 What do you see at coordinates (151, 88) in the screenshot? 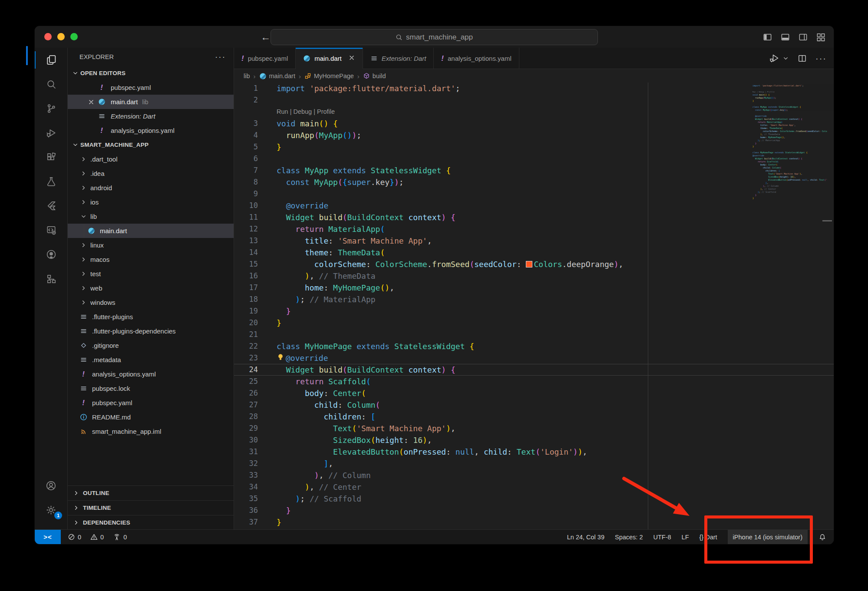
I see `open-editor-pubspec.yaml: !pubspec.yaml` at bounding box center [151, 88].